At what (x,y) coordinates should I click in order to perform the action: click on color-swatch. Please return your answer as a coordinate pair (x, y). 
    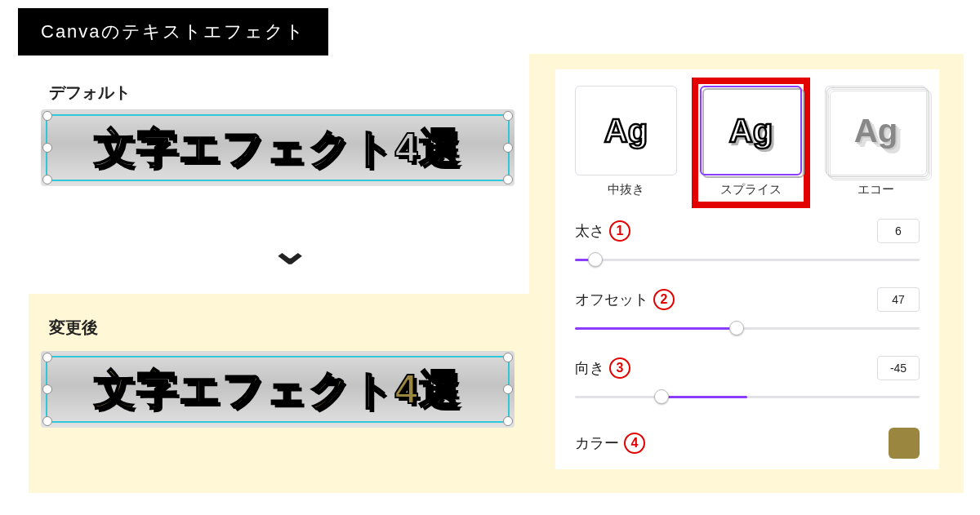
    Looking at the image, I should click on (904, 443).